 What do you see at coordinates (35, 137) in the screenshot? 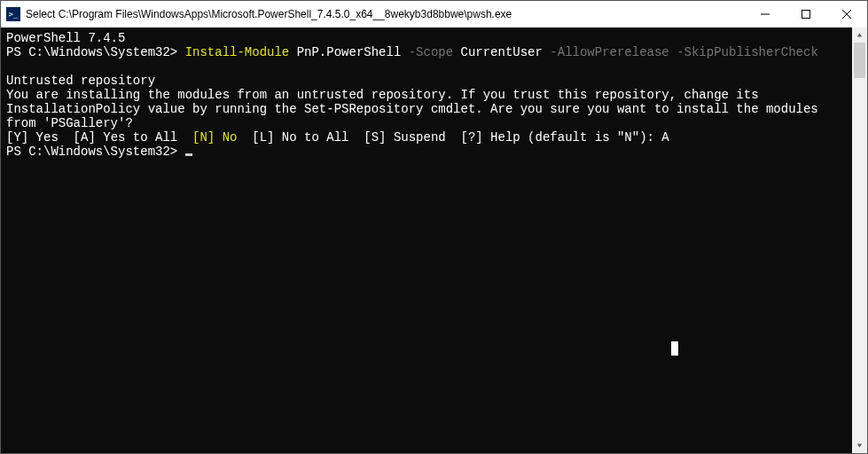
I see `choice-yes: [Y] Yes` at bounding box center [35, 137].